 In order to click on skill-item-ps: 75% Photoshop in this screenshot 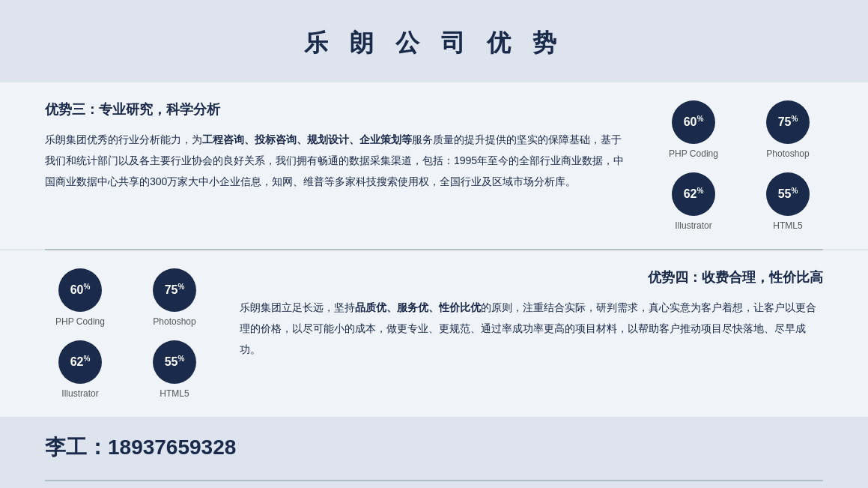, I will do `click(788, 130)`.